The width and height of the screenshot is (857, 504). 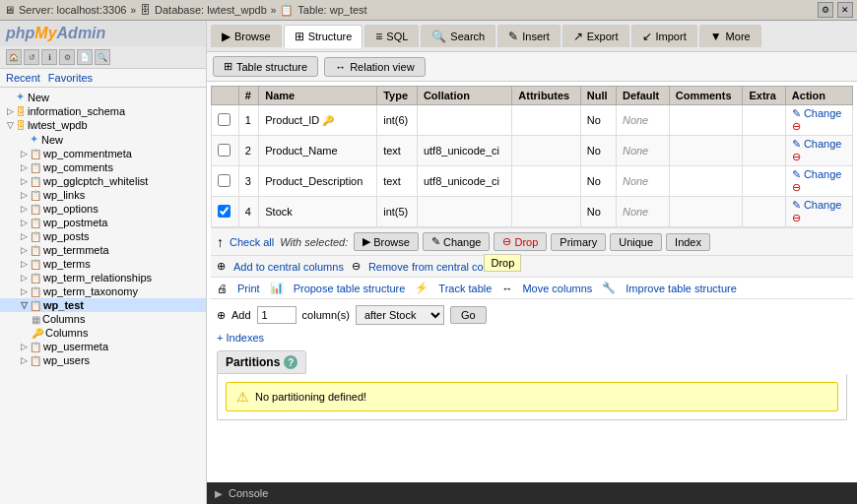 I want to click on sidebar-item-wp-comments: ▷ 📋 wp_comments, so click(x=102, y=167).